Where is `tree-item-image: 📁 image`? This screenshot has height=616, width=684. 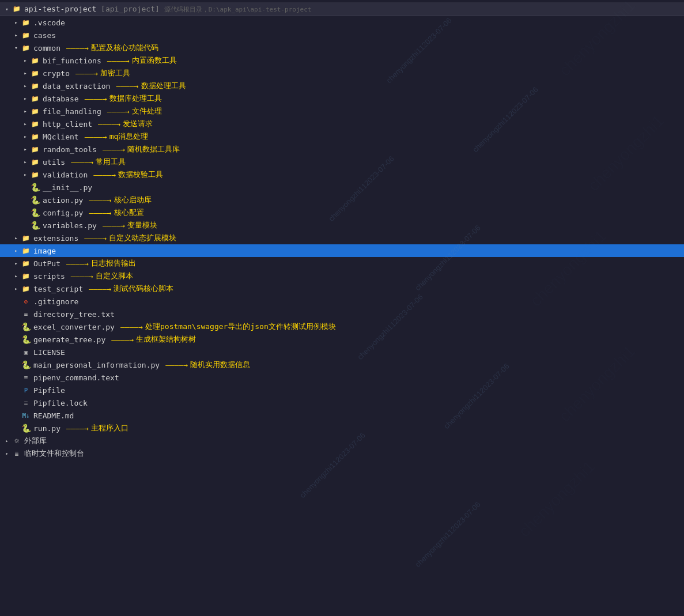
tree-item-image: 📁 image is located at coordinates (342, 251).